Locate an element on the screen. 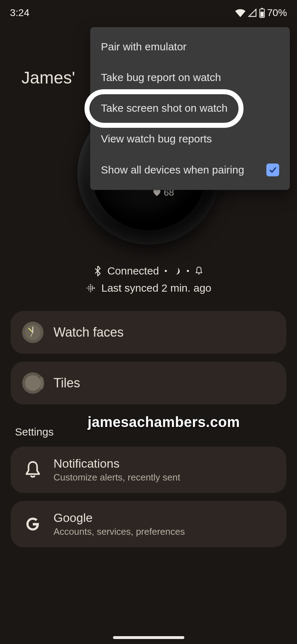  tiles-label: Tiles is located at coordinates (67, 383).